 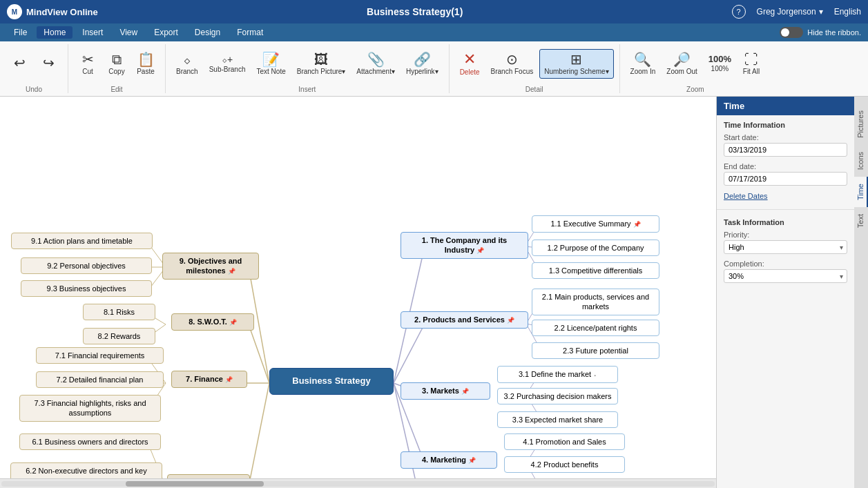 What do you see at coordinates (52, 12) in the screenshot?
I see `app-logo: M MindView Online` at bounding box center [52, 12].